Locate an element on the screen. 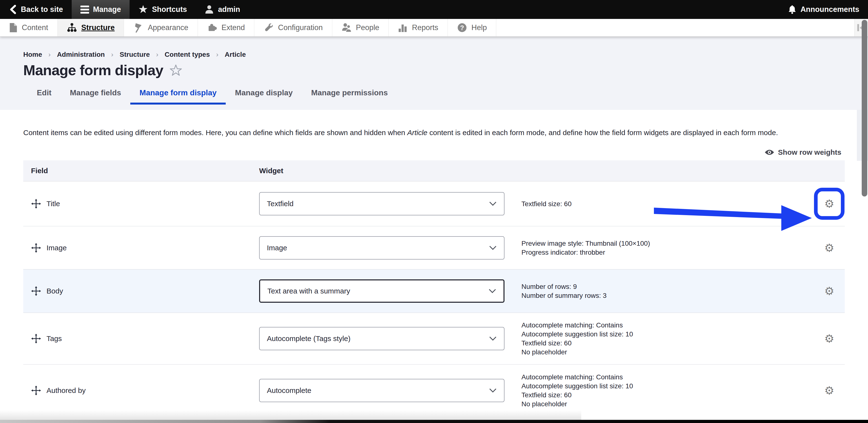 The height and width of the screenshot is (423, 868). paintbrush-icon is located at coordinates (138, 28).